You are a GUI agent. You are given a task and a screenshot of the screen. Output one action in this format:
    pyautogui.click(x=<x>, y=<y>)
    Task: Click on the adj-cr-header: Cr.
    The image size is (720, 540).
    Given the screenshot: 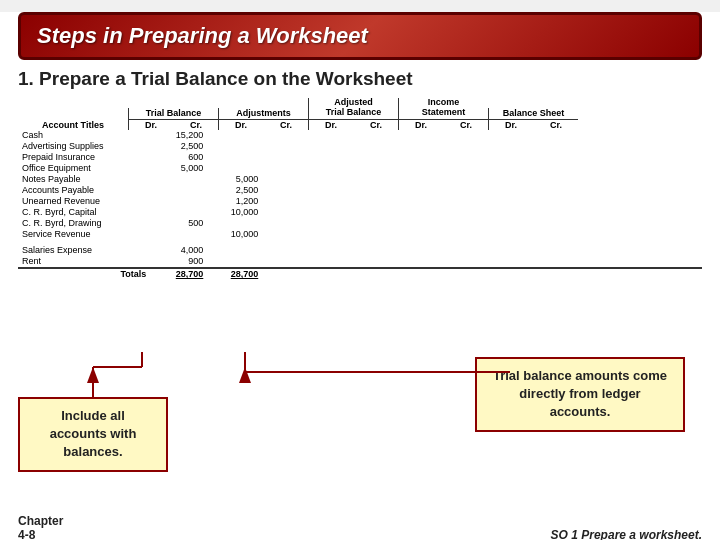 What is the action you would take?
    pyautogui.click(x=286, y=125)
    